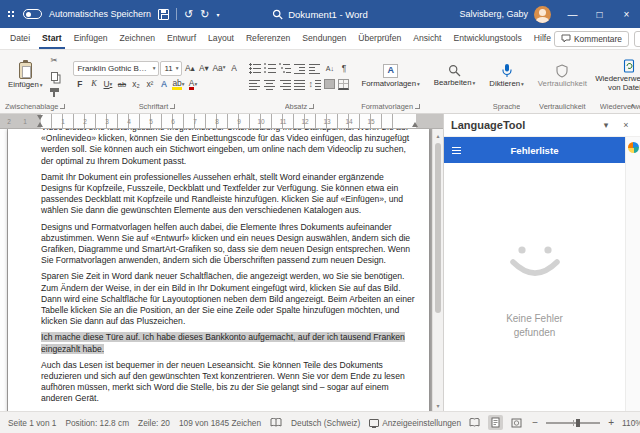  I want to click on align-left-button, so click(255, 84).